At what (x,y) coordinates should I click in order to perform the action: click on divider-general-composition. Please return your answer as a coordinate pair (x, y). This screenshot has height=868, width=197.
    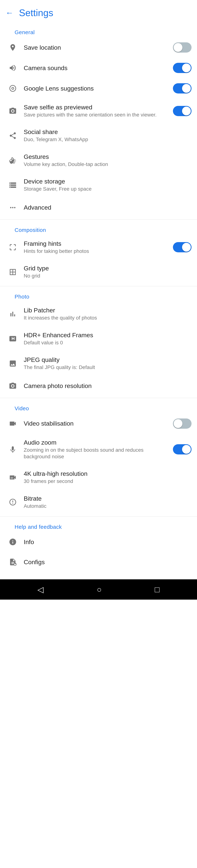
    Looking at the image, I should click on (98, 220).